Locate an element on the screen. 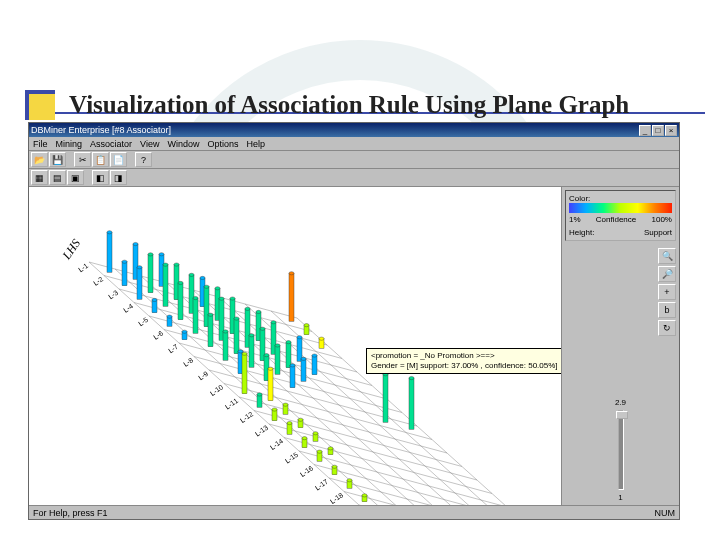  rotate-icon: ↻ is located at coordinates (667, 328).